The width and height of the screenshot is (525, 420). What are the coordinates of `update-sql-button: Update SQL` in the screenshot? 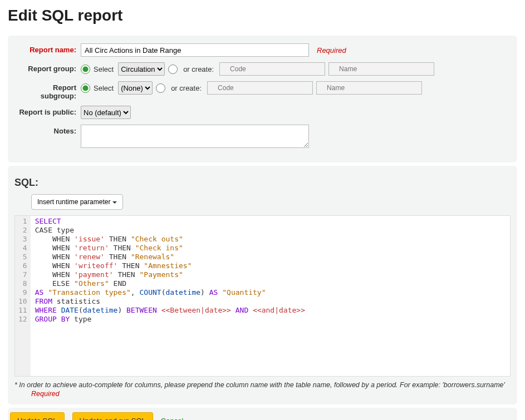 It's located at (37, 416).